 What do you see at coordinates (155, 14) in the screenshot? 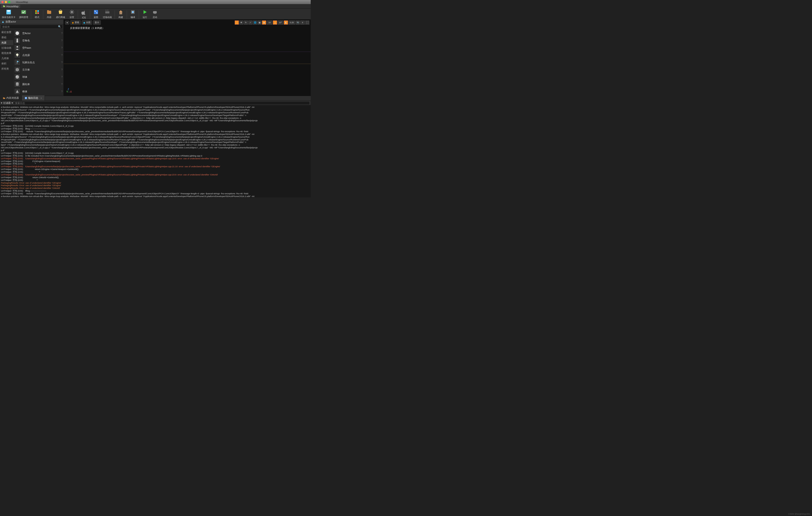
I see `main-toolbar: 保存当前关卡源码管理模式内容虚幻商城设置iOS蓝图过场动画构建编译运行启动` at bounding box center [155, 14].